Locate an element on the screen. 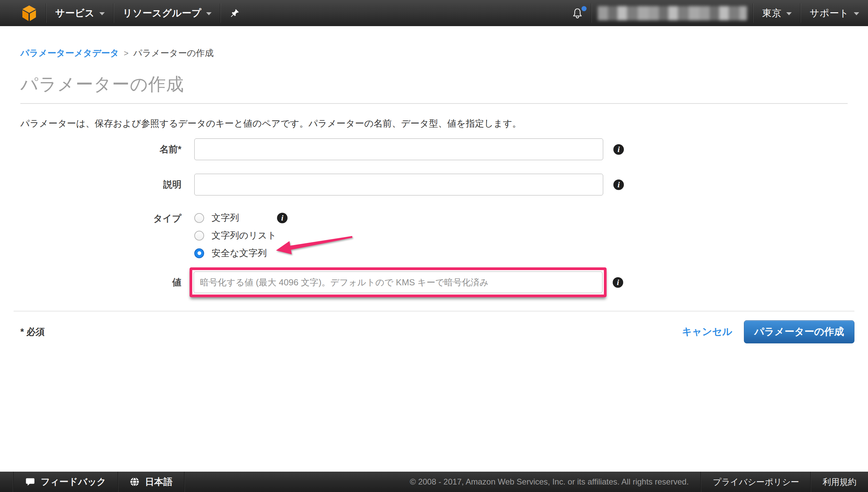 The image size is (868, 492). required-note: * 必須 is located at coordinates (33, 332).